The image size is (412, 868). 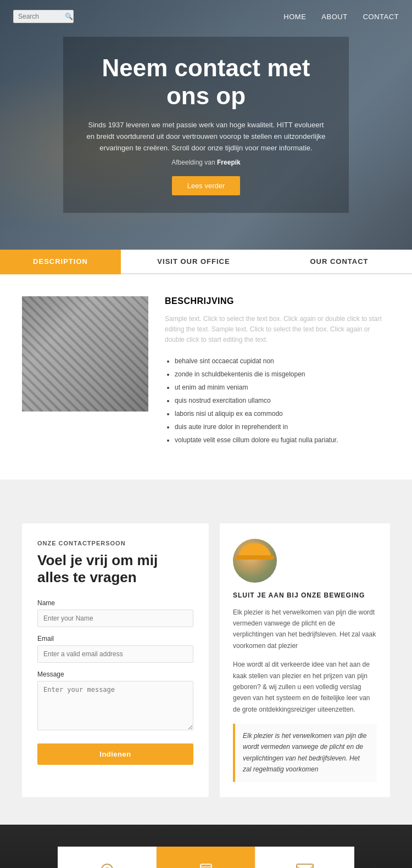 What do you see at coordinates (207, 185) in the screenshot?
I see `hero-button: Lees verder` at bounding box center [207, 185].